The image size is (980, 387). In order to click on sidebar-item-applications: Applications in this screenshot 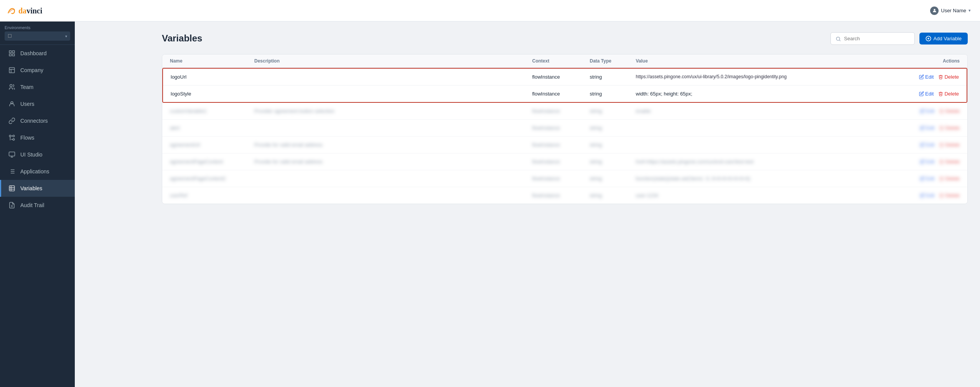, I will do `click(38, 171)`.